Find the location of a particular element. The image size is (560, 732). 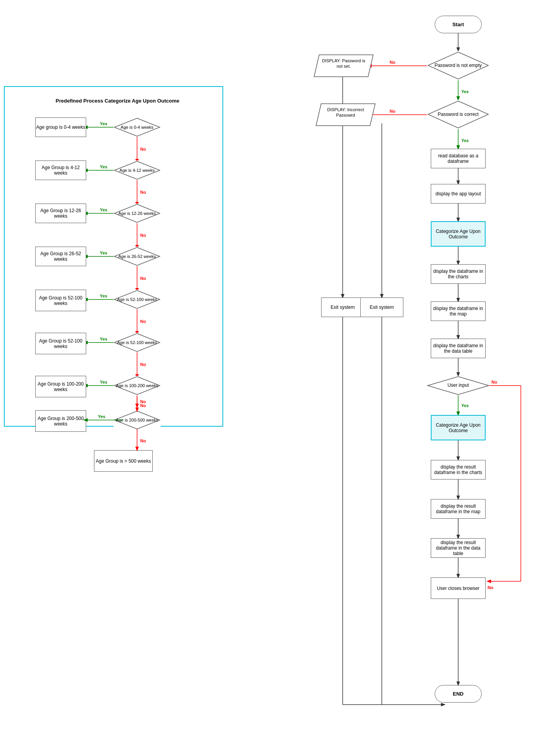

right-node-display-incorrect-password: DISPLAY: Incorrect Passowrd is located at coordinates (345, 115).